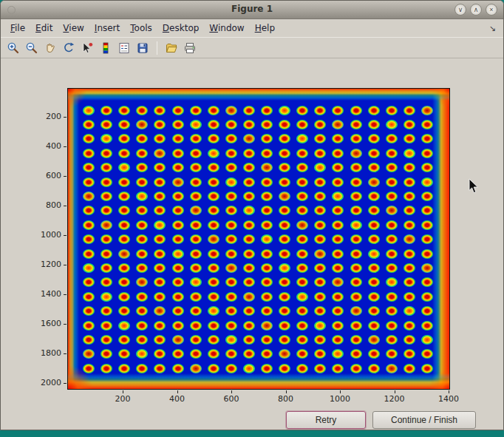 The image size is (504, 437). What do you see at coordinates (492, 28) in the screenshot?
I see `dock-figure-icon: ↘` at bounding box center [492, 28].